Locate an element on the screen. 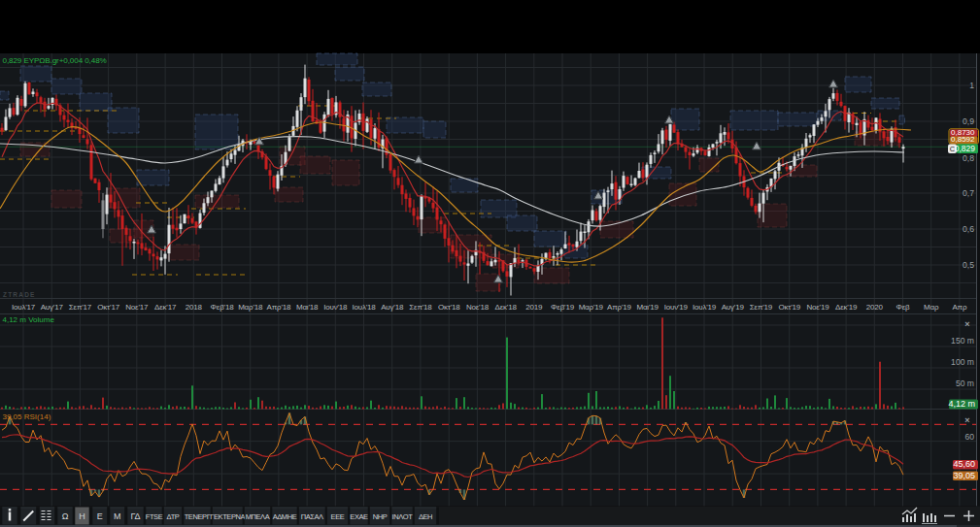 The image size is (980, 527). svg-text: ΓΕΚΤΕΡΝΑ is located at coordinates (227, 516).